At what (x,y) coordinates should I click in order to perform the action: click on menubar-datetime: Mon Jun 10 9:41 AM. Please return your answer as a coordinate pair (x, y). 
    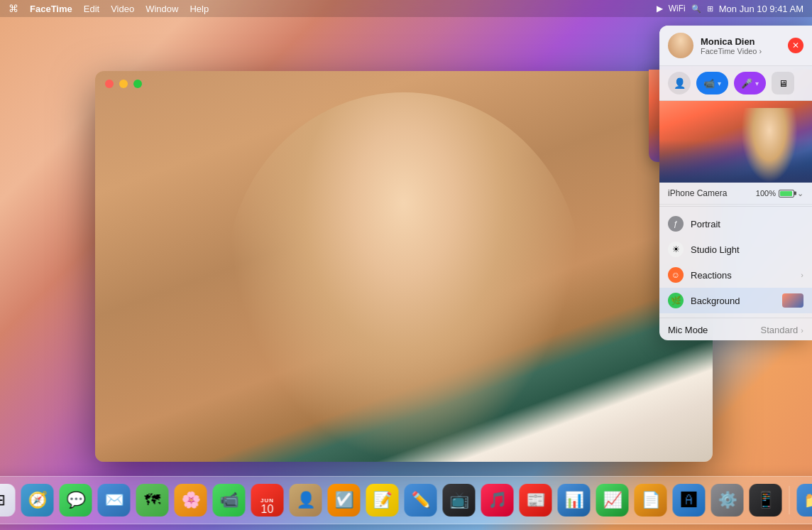
    Looking at the image, I should click on (761, 9).